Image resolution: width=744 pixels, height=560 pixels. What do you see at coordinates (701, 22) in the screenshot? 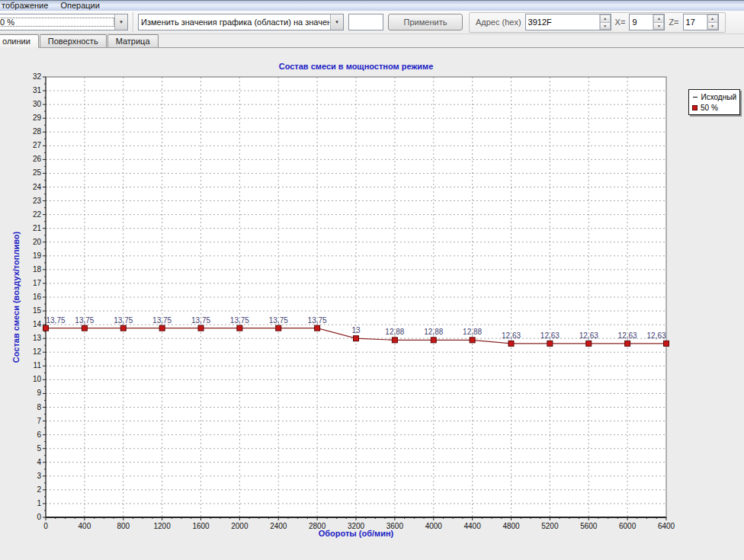
I see `z-spin-edit: ▲ ▼` at bounding box center [701, 22].